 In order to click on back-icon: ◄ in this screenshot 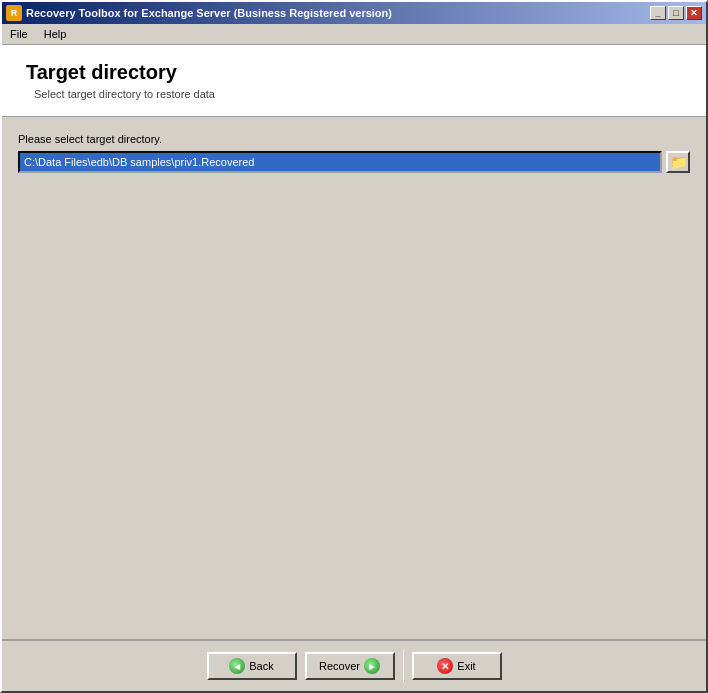, I will do `click(237, 666)`.